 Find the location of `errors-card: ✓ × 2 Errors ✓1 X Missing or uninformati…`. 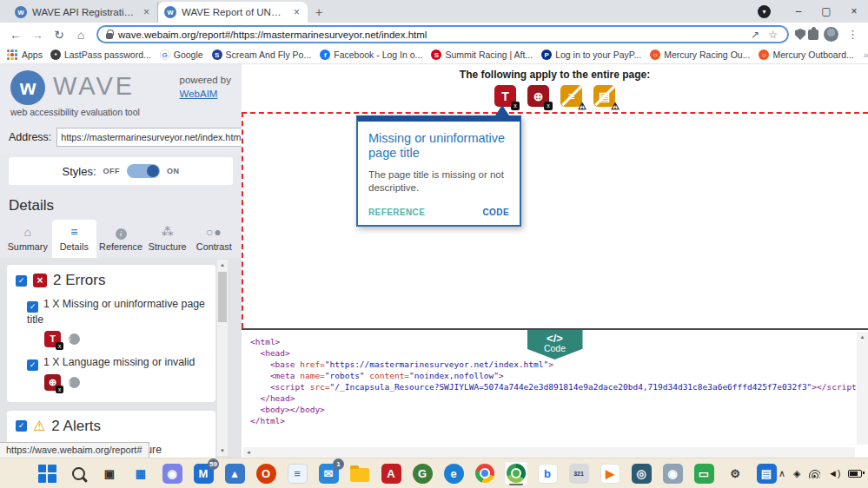

errors-card: ✓ × 2 Errors ✓1 X Missing or uninformati… is located at coordinates (111, 333).